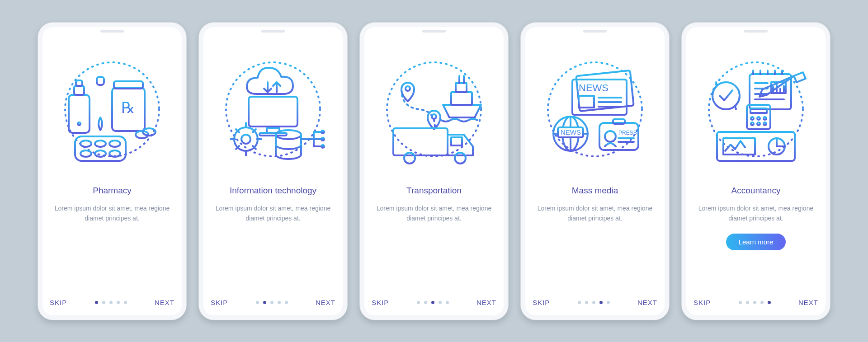  Describe the element at coordinates (112, 191) in the screenshot. I see `screen-title: Pharmacy` at that location.